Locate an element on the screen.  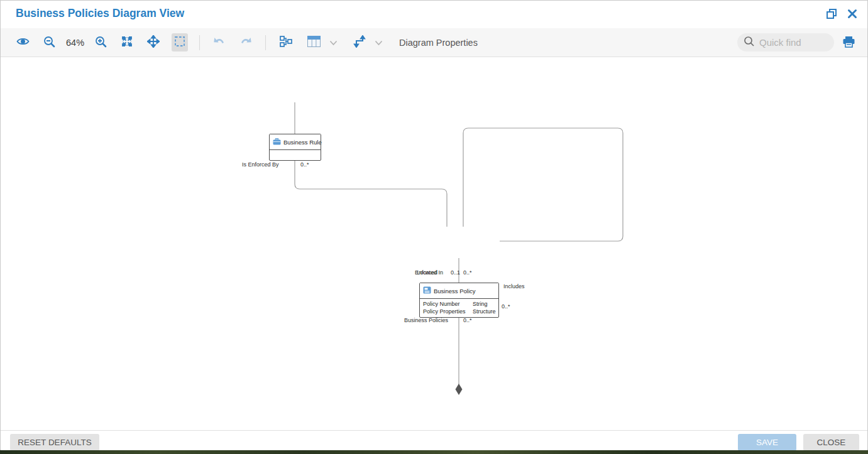
dialog-footer: RESET DEFAULTS SAVE CLOSE is located at coordinates (434, 441).